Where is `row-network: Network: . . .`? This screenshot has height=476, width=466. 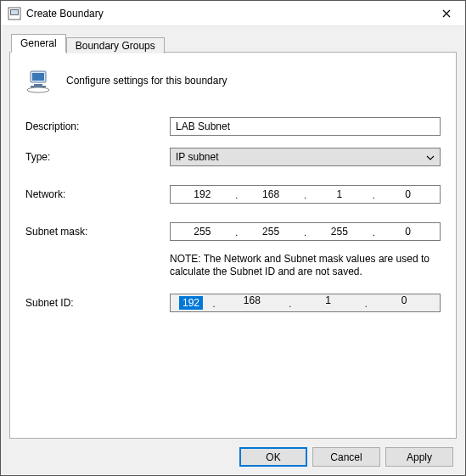 row-network: Network: . . . is located at coordinates (233, 194).